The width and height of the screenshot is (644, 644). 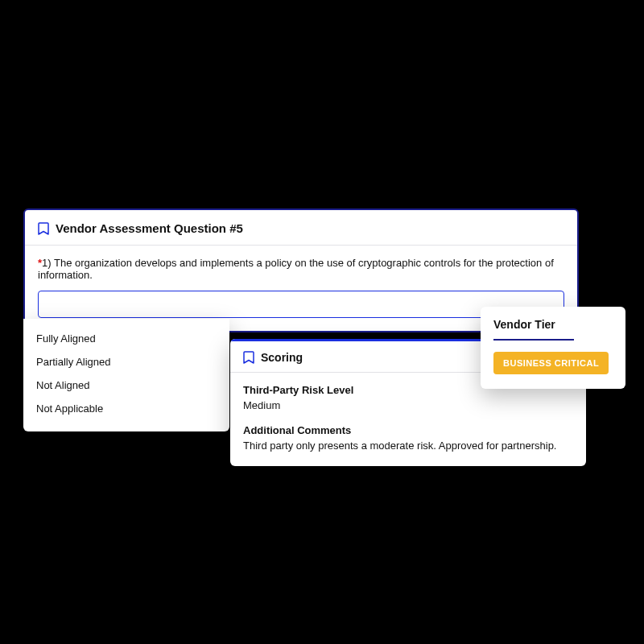 I want to click on question-number: 1), so click(x=47, y=262).